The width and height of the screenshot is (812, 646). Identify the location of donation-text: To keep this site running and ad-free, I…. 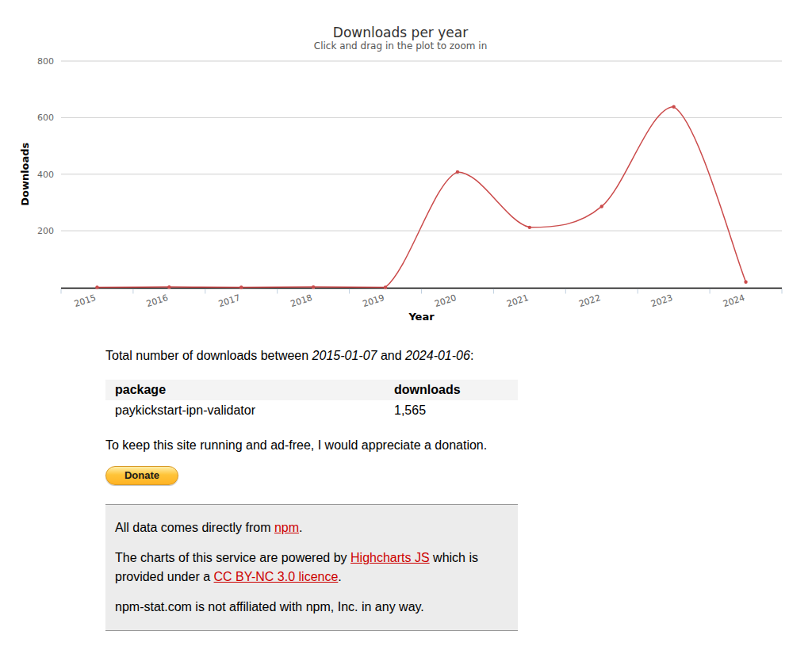
(312, 445).